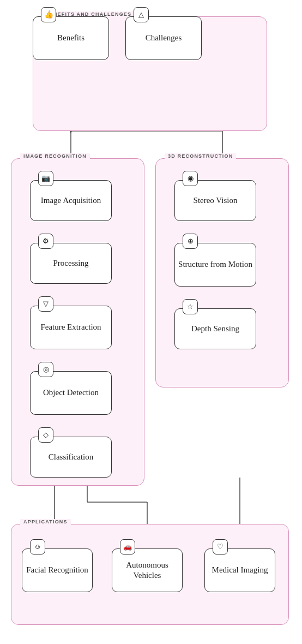 The image size is (302, 644). Describe the element at coordinates (215, 265) in the screenshot. I see `sfm-label: Structure from Motion` at that location.